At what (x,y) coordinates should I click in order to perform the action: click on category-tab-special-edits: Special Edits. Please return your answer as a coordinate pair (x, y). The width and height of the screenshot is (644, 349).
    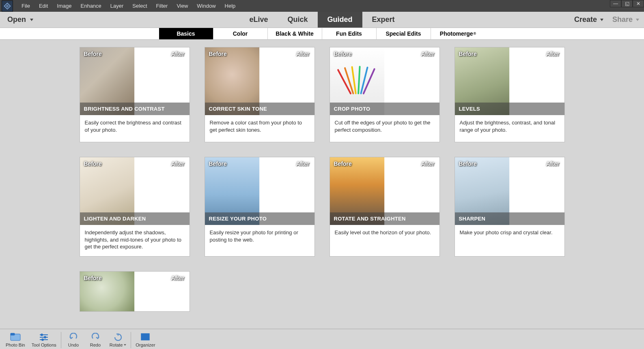
    Looking at the image, I should click on (404, 34).